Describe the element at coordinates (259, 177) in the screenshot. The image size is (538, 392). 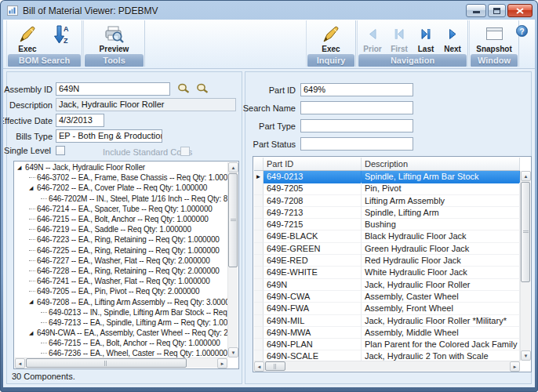
I see `selected-row-marker: ►` at that location.